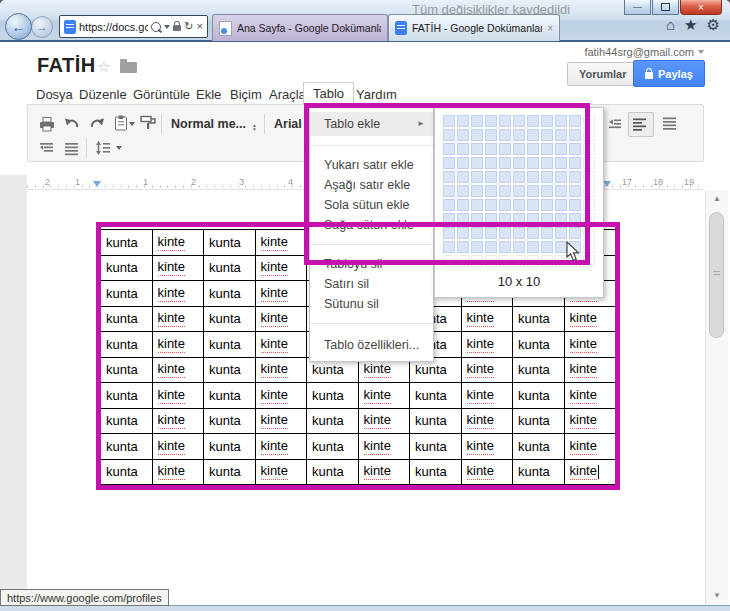 The width and height of the screenshot is (730, 611). Describe the element at coordinates (717, 198) in the screenshot. I see `scroll-up-icon: ▲` at that location.